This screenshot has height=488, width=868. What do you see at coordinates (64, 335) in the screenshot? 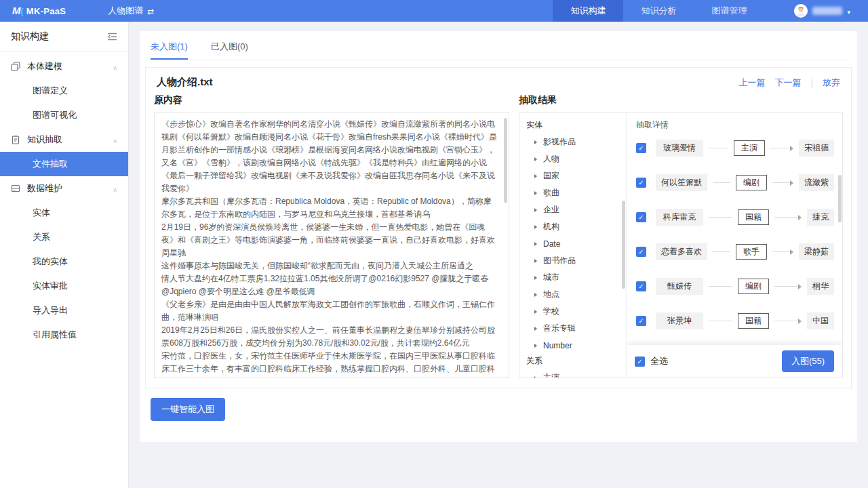
I see `sidebar-item: 引用属性值` at bounding box center [64, 335].